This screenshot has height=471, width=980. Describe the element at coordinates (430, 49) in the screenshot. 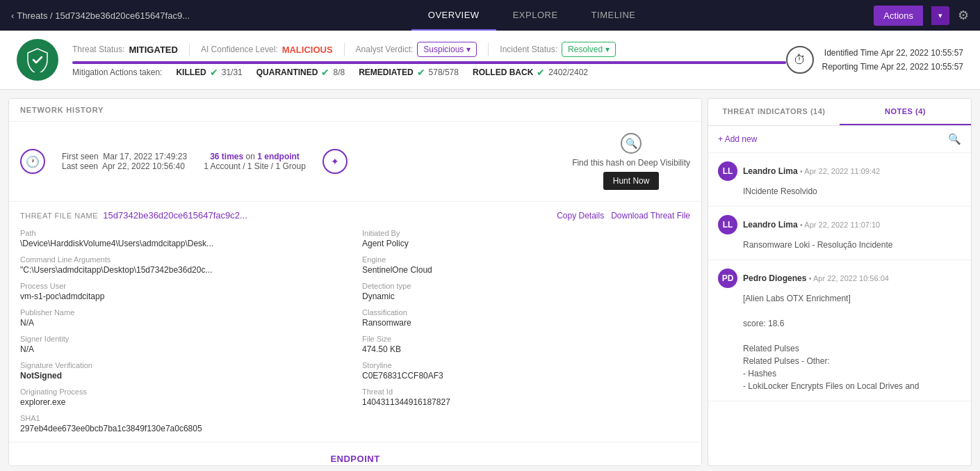

I see `status-row-top: Threat Status: MITIGATED AI Confidence L…` at that location.